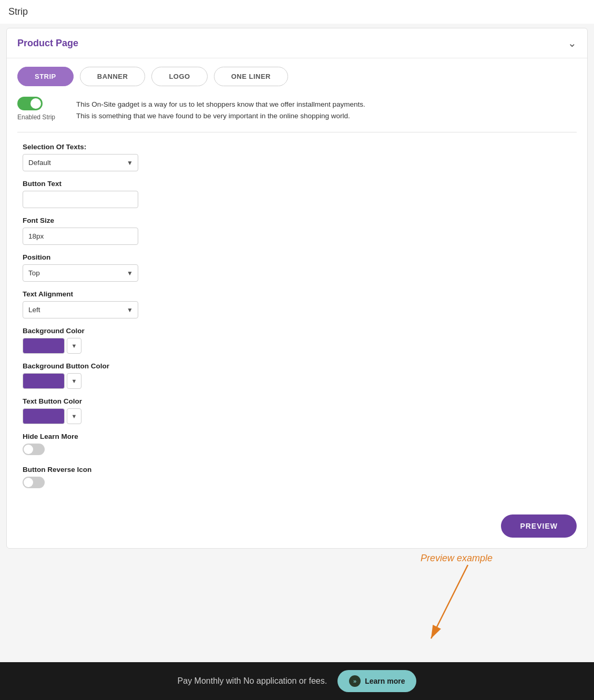  Describe the element at coordinates (297, 106) in the screenshot. I see `toggle-desc-row: Enabled Strip This On-Site gadget is a w…` at that location.